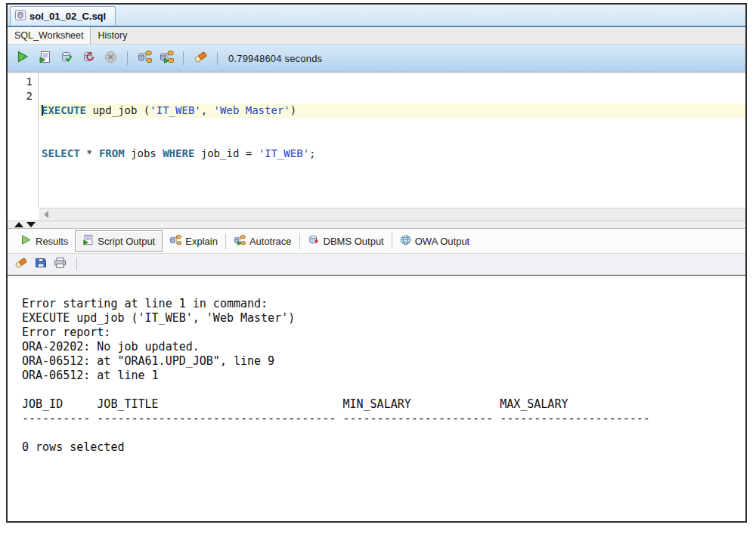 Image resolution: width=756 pixels, height=534 pixels. I want to click on sql-text: upd_job (, so click(118, 110).